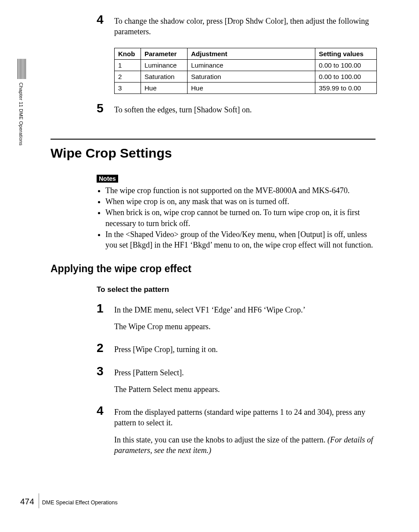  What do you see at coordinates (236, 351) in the screenshot?
I see `step-2: 2 Press [Wipe Crop], turning it on.` at bounding box center [236, 351].